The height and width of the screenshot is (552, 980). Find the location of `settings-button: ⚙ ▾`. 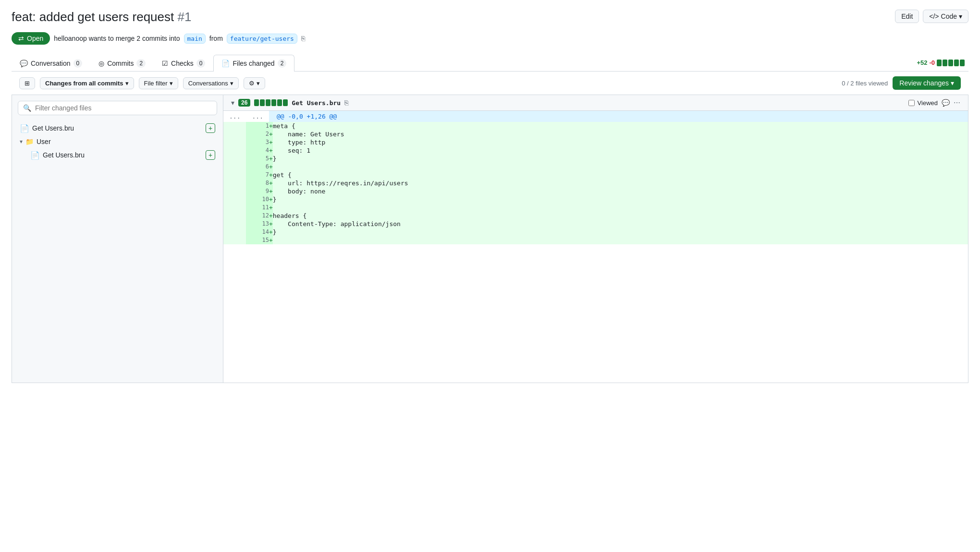

settings-button: ⚙ ▾ is located at coordinates (255, 84).